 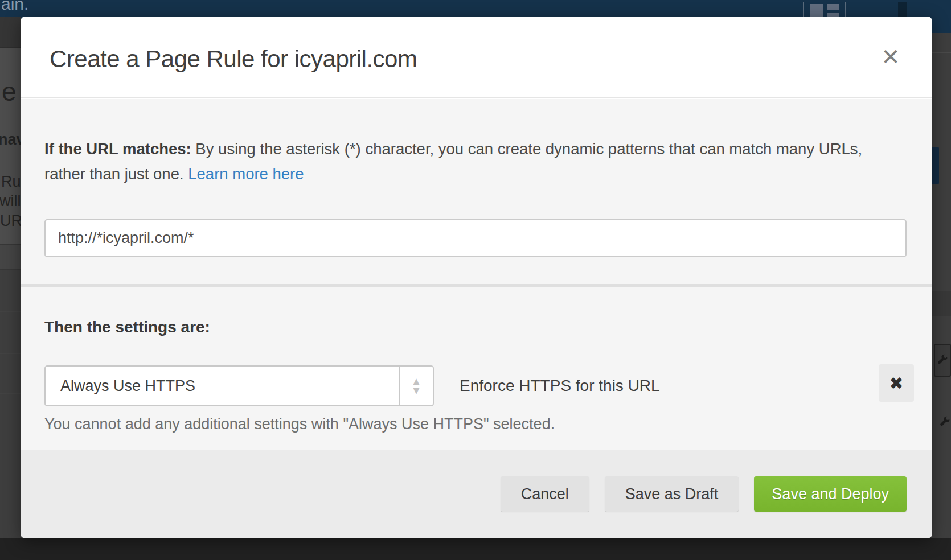 I want to click on background-text-fragment: Ru, so click(x=11, y=182).